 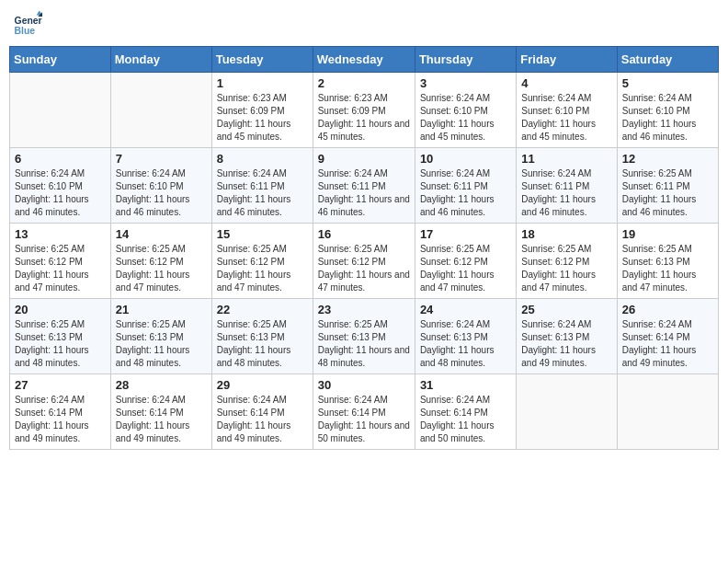 What do you see at coordinates (61, 158) in the screenshot?
I see `day-number: 6` at bounding box center [61, 158].